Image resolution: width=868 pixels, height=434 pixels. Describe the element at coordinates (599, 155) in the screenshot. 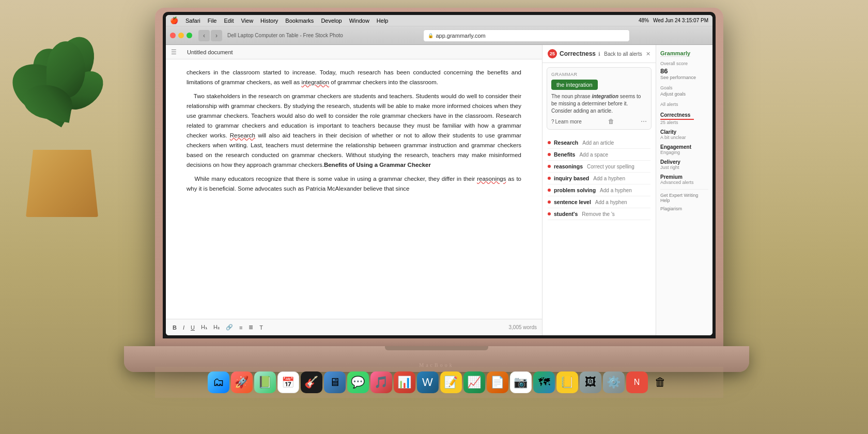

I see `alert-item-benefits: Benefits Add a space` at that location.